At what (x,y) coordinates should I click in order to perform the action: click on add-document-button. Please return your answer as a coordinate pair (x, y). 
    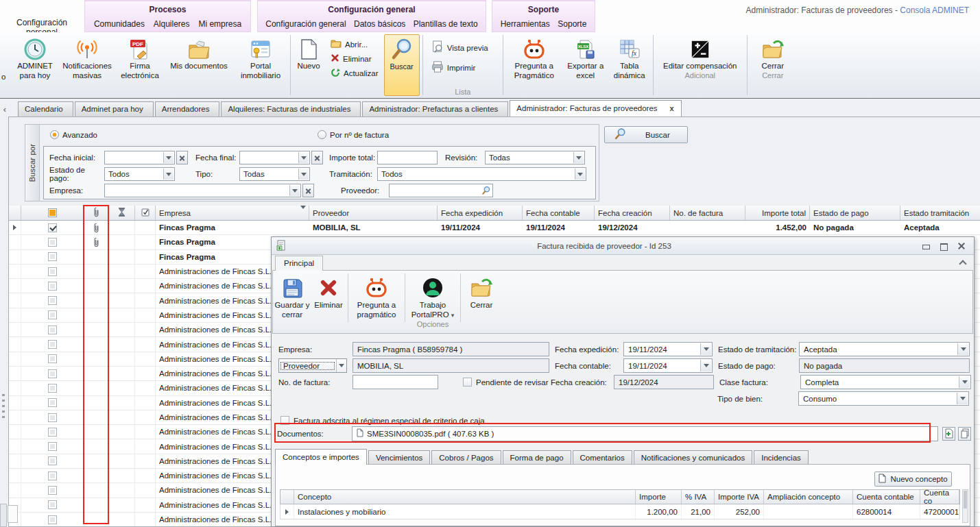
    Looking at the image, I should click on (949, 434).